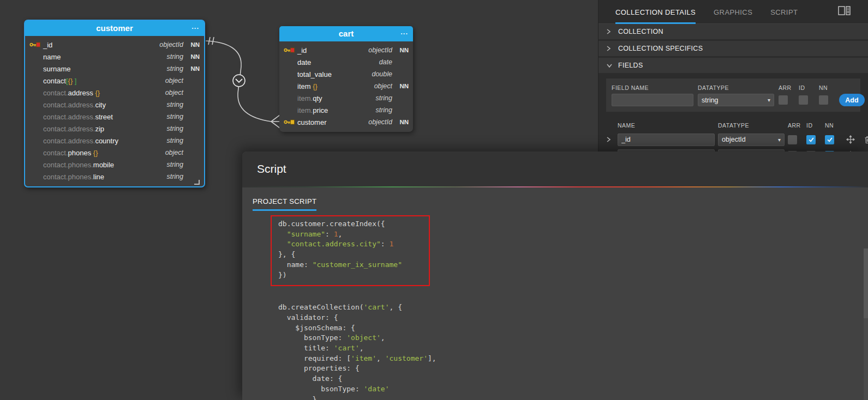 The height and width of the screenshot is (400, 868). What do you see at coordinates (115, 28) in the screenshot?
I see `entity-title: customer` at bounding box center [115, 28].